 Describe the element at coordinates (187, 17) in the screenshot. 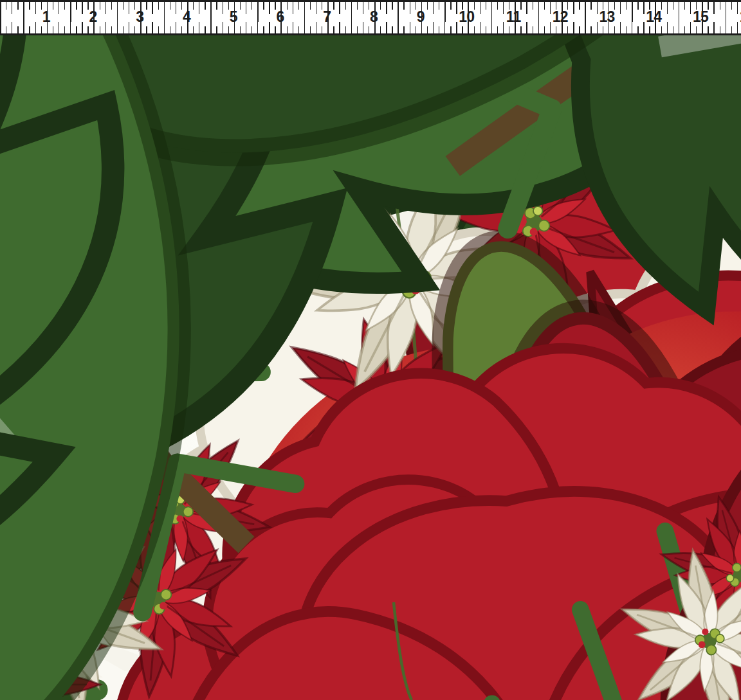

I see `ruler-number: 4` at that location.